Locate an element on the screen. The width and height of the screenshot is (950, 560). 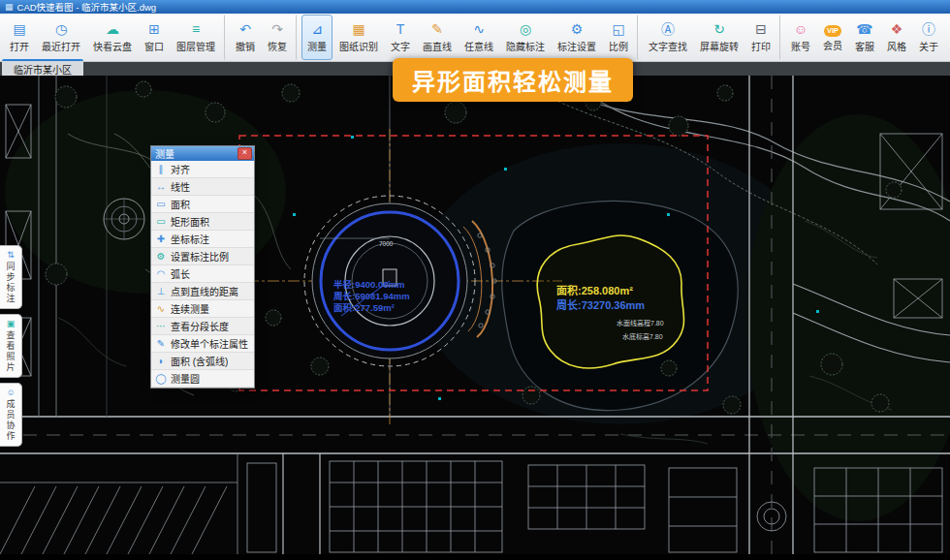
toolbar-button-hide-annotation: ◎ 隐藏标注 is located at coordinates (525, 37).